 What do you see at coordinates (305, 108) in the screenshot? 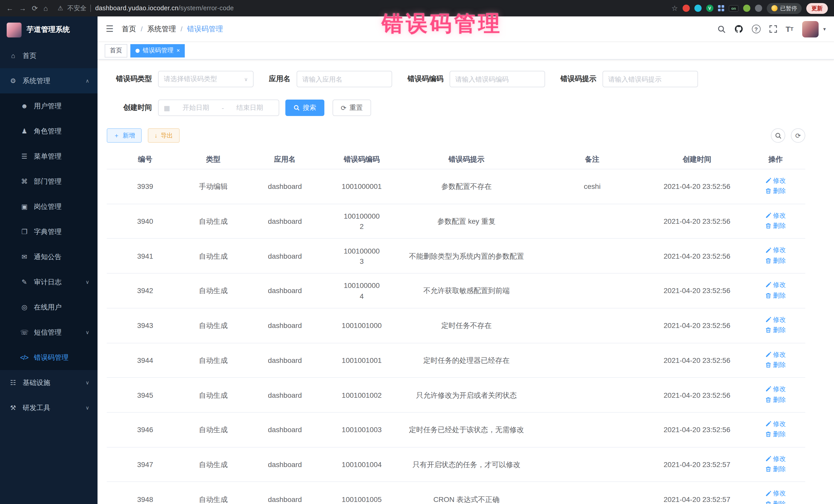
I see `search-button: 搜索` at bounding box center [305, 108].